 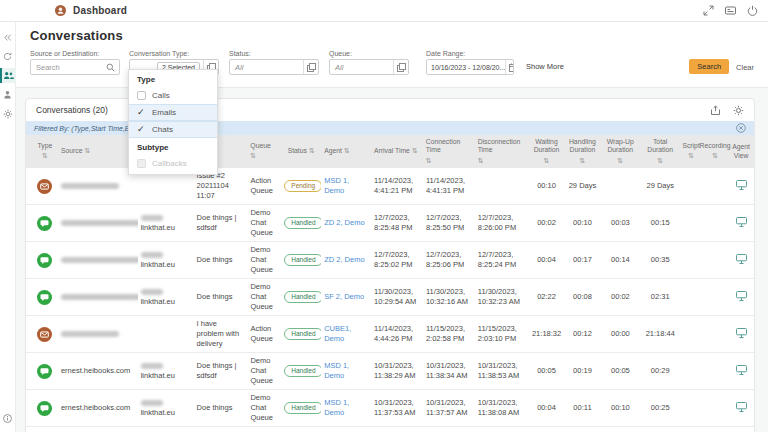 I want to click on column-header-status: Status⇅, so click(x=301, y=152).